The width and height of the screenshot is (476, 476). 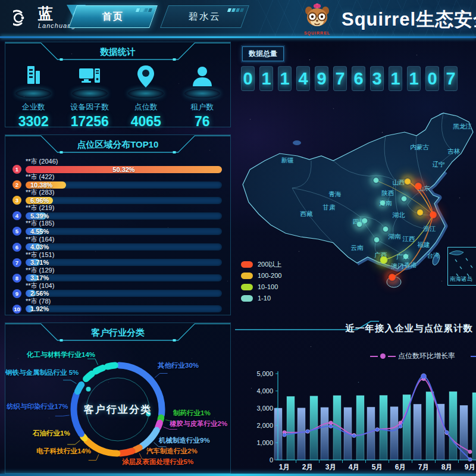 What do you see at coordinates (268, 287) in the screenshot?
I see `legend-label: 10-100` at bounding box center [268, 287].